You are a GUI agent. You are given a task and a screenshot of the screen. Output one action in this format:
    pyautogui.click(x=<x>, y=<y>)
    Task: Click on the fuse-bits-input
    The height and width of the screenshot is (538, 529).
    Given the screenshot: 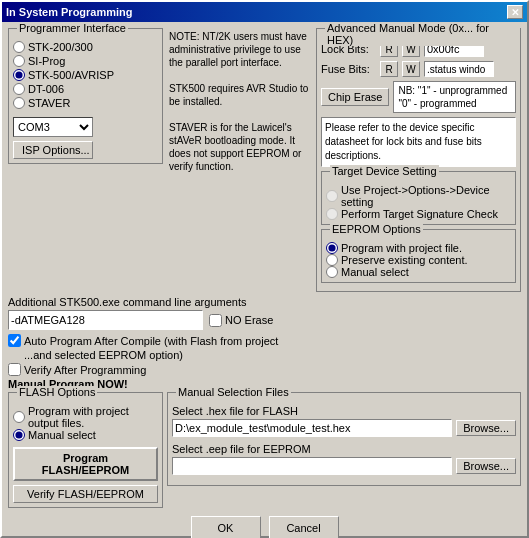 What is the action you would take?
    pyautogui.click(x=459, y=69)
    